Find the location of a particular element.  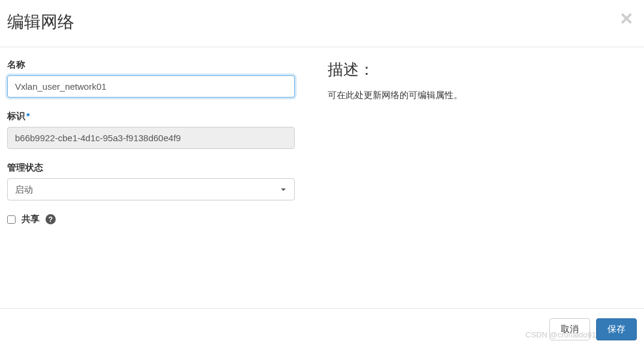

modal-title: 编辑网络 is located at coordinates (41, 22).